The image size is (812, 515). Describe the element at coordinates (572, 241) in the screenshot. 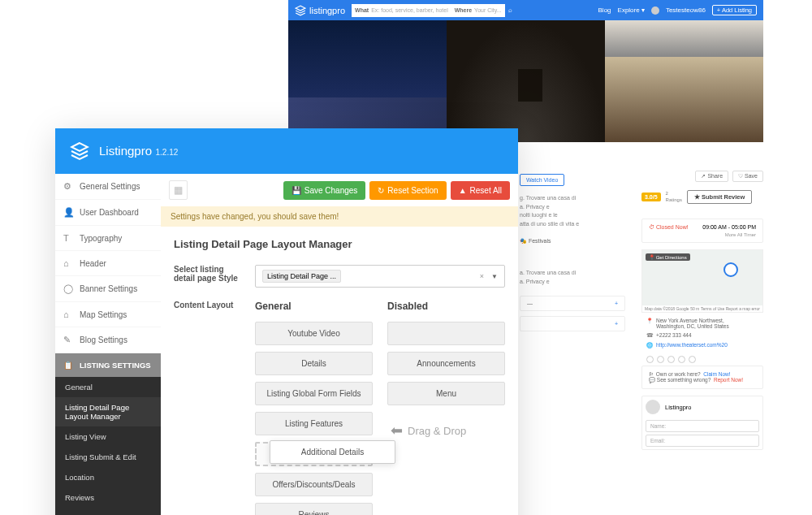

I see `category-tag: 🎭 Festivals` at that location.